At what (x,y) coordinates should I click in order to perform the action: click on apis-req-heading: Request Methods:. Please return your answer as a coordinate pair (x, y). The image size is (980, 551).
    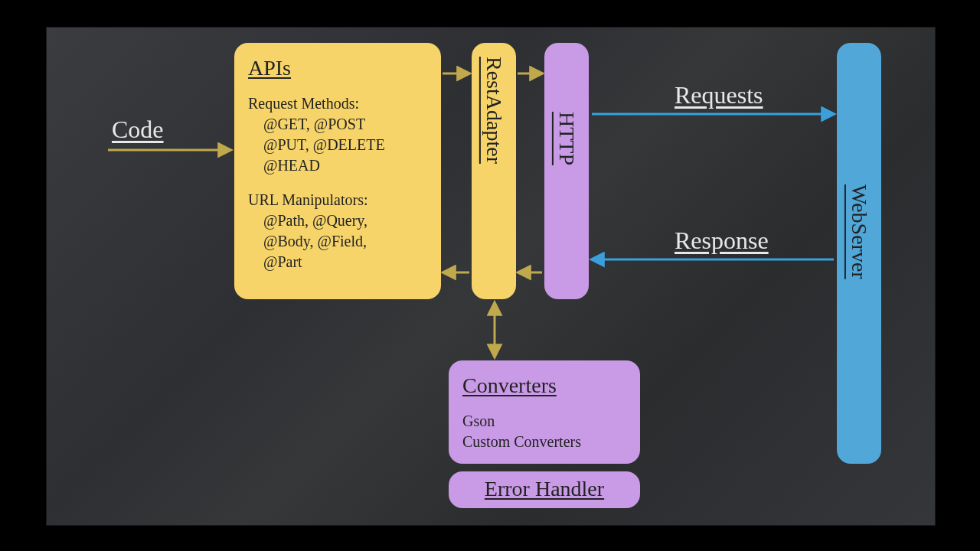
    Looking at the image, I should click on (338, 104).